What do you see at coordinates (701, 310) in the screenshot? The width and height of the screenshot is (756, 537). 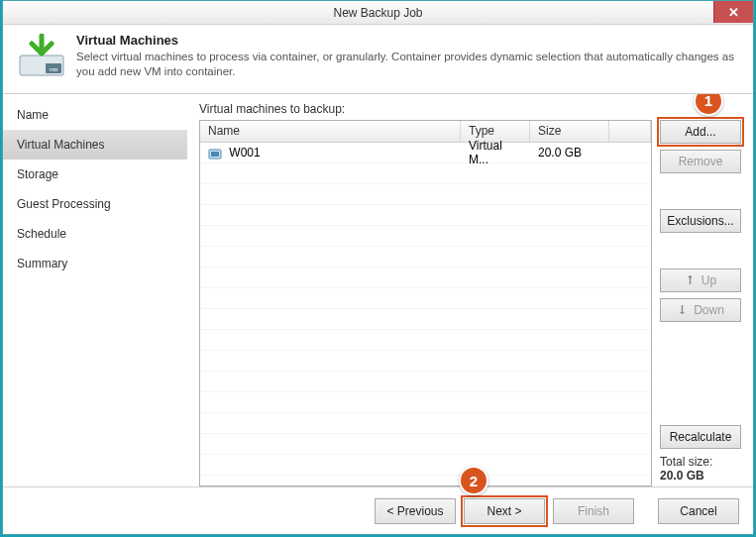 I see `down-button: 🠗 Down` at bounding box center [701, 310].